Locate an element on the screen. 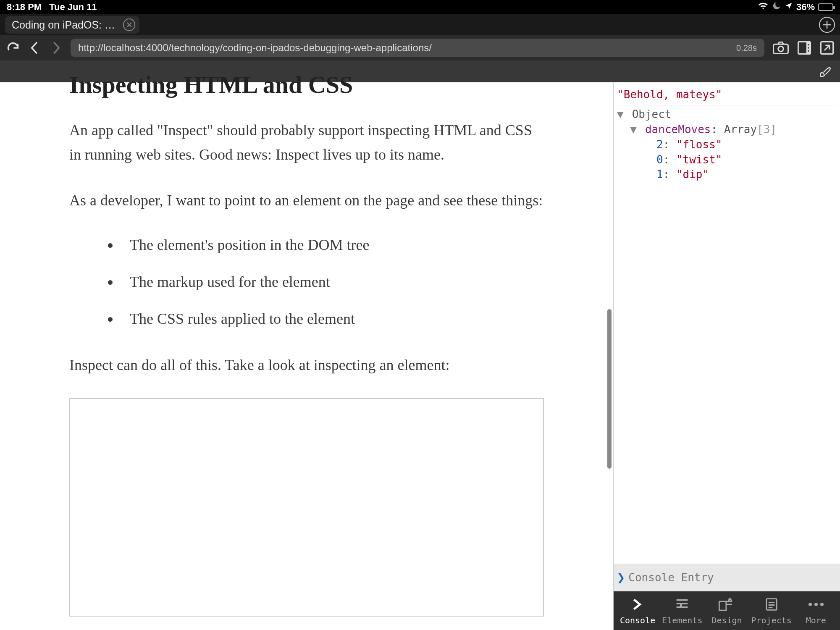 This screenshot has height=630, width=840. close-icon is located at coordinates (129, 25).